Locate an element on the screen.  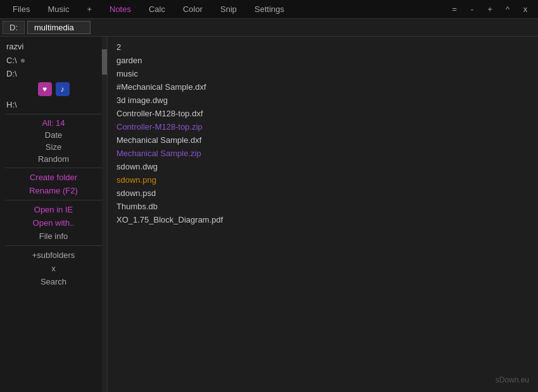
sort-date: Date is located at coordinates (53, 135).